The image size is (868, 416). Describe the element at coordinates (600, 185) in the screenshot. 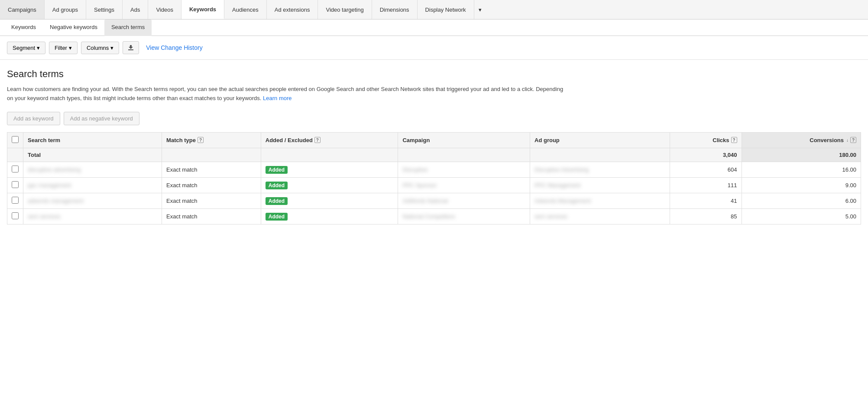

I see `row2-adgroup: PPC Management` at that location.